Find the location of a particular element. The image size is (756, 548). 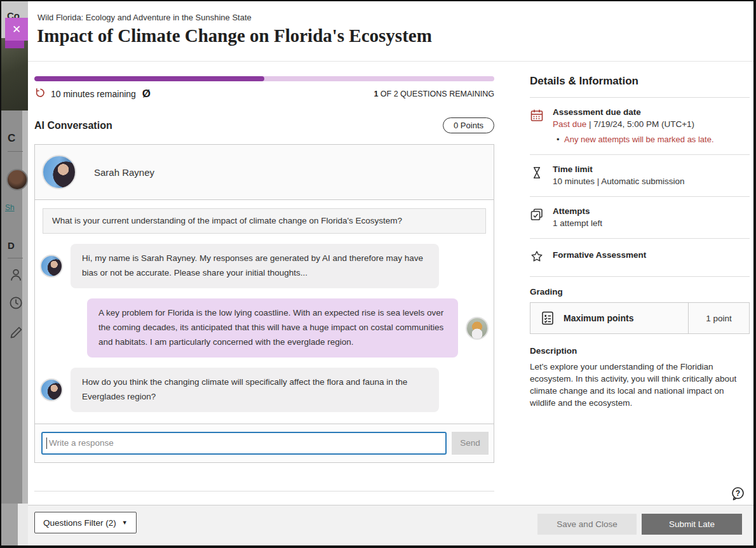

points-badge: 0 Points is located at coordinates (469, 126).